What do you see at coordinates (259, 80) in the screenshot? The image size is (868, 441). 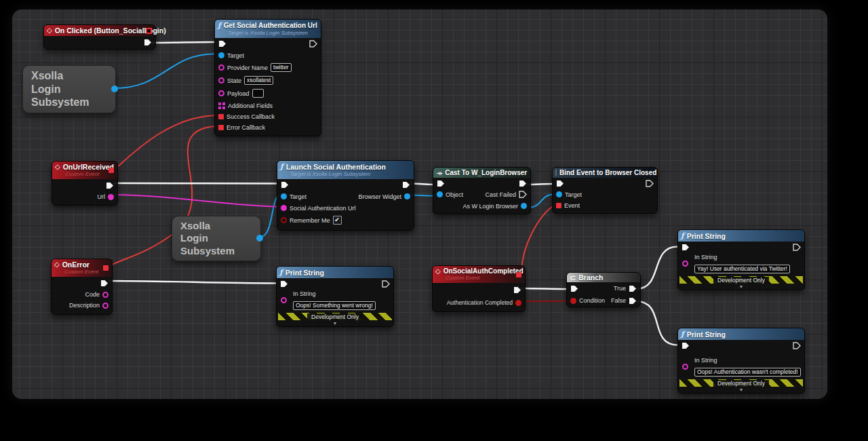 I see `state-field: xsollatest` at bounding box center [259, 80].